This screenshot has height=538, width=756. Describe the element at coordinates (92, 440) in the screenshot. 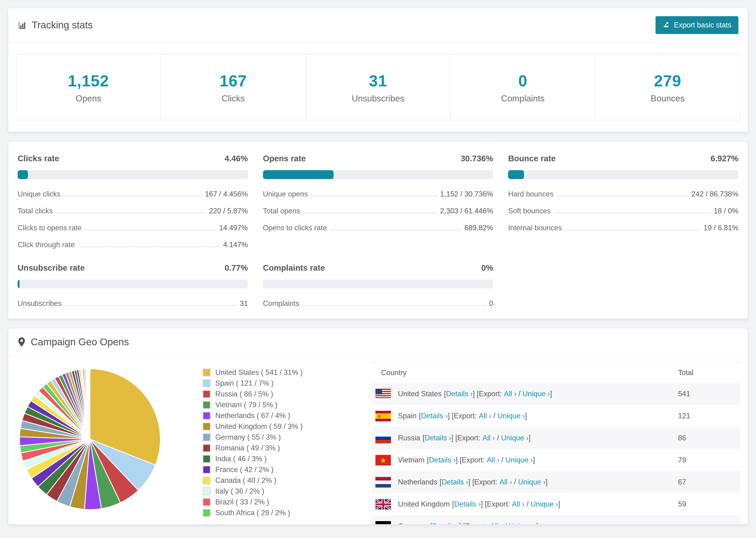

I see `geo-pie-container` at that location.